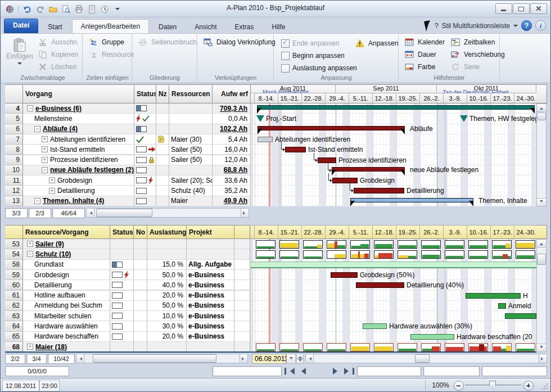  What do you see at coordinates (290, 232) in the screenshot?
I see `week-header: 15.-21.` at bounding box center [290, 232].